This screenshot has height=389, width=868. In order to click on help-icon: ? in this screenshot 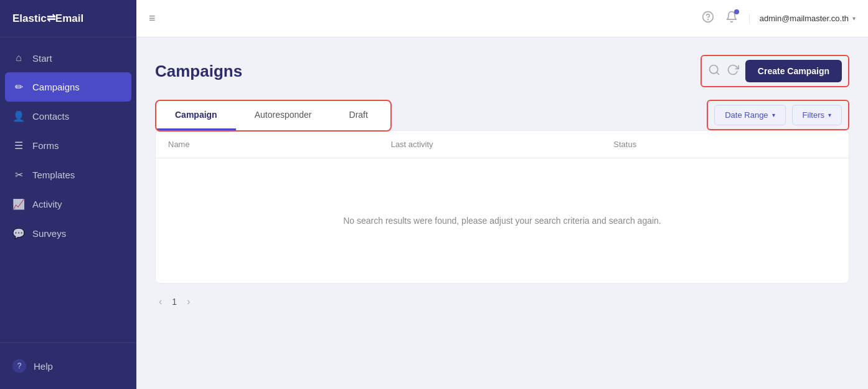, I will do `click(19, 366)`.